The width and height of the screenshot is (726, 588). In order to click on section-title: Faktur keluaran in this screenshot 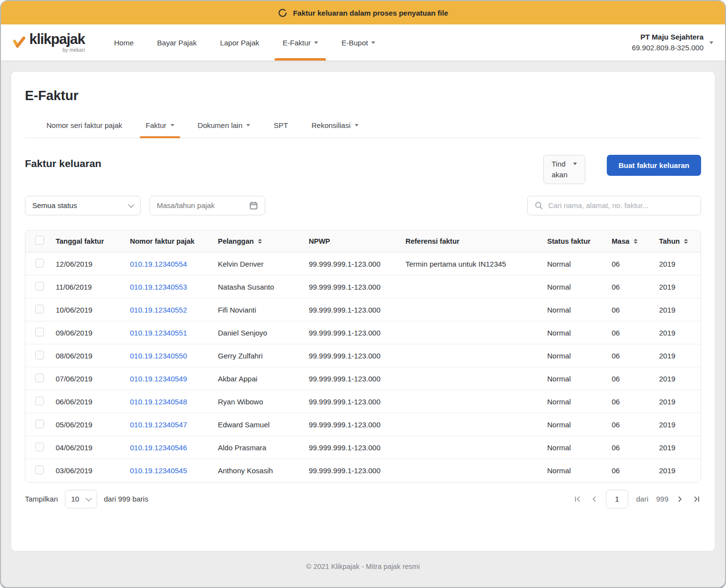, I will do `click(284, 162)`.